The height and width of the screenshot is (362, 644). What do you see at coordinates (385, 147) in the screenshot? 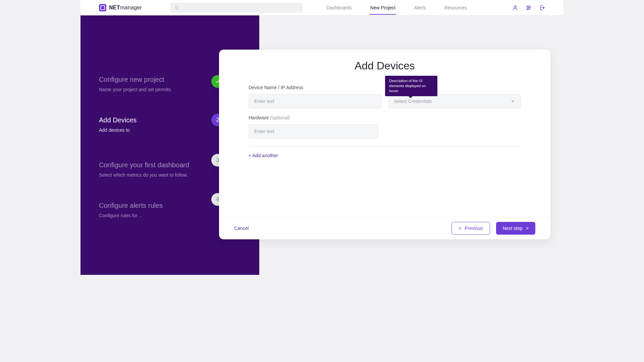
I see `form-divider` at bounding box center [385, 147].